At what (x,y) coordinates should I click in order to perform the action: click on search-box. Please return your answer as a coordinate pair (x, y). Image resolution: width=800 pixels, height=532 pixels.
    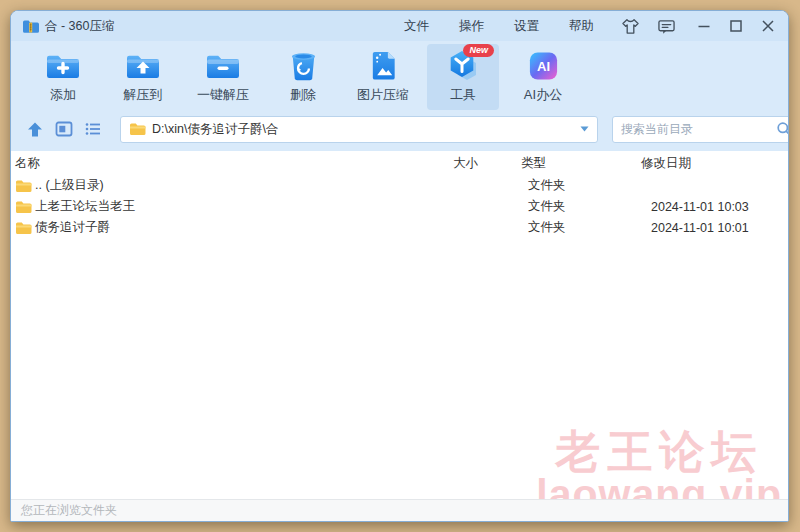
    Looking at the image, I should click on (700, 130).